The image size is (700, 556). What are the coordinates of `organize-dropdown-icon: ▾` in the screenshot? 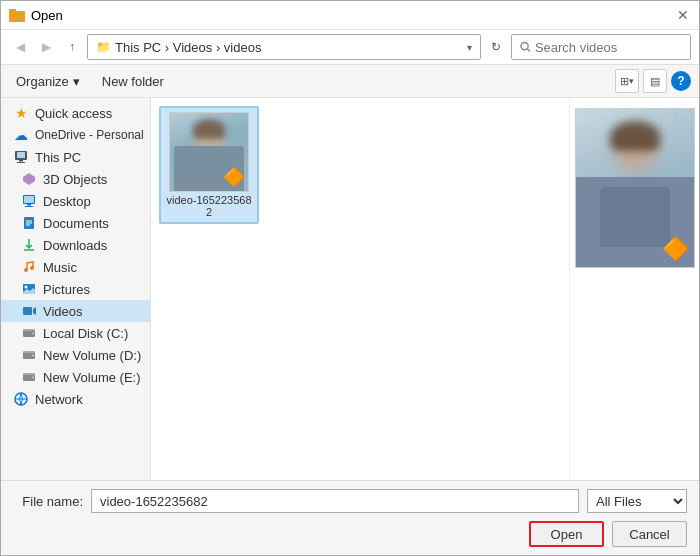 It's located at (76, 82).